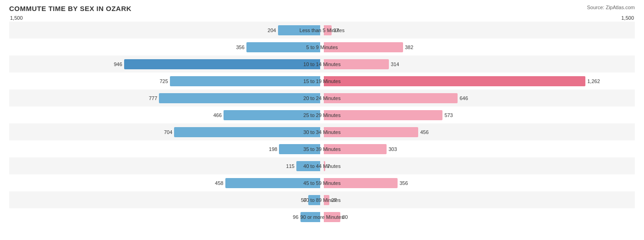 This screenshot has height=240, width=644. What do you see at coordinates (361, 183) in the screenshot?
I see `bar-female: 356` at bounding box center [361, 183].